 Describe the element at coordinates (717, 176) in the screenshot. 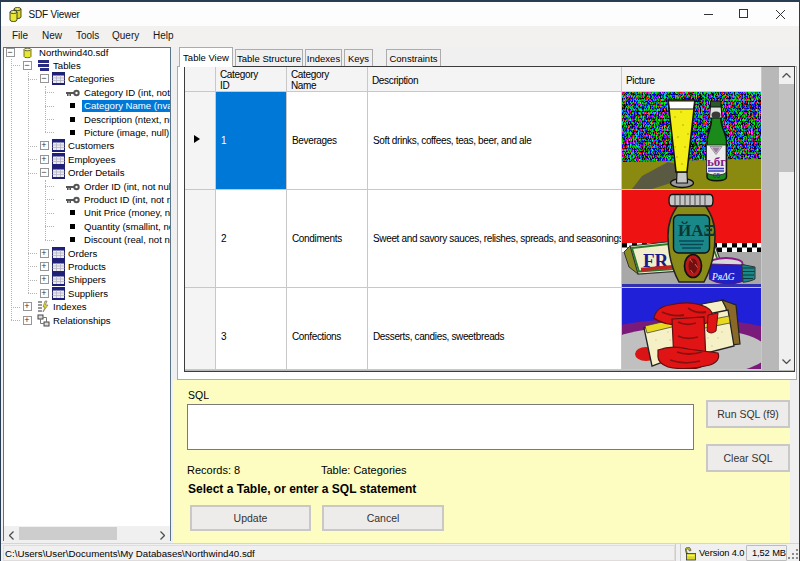

I see `svg-text: 05` at that location.